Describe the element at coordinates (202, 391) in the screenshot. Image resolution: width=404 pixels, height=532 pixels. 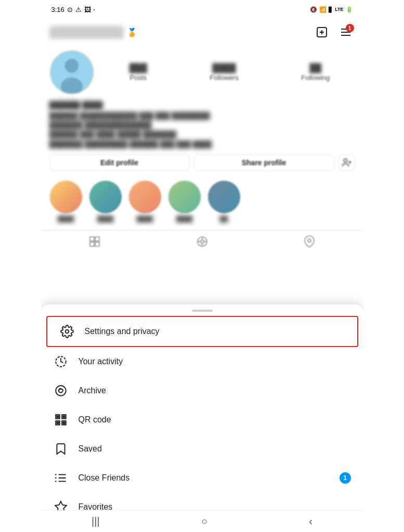
I see `archive-item: Archive` at that location.